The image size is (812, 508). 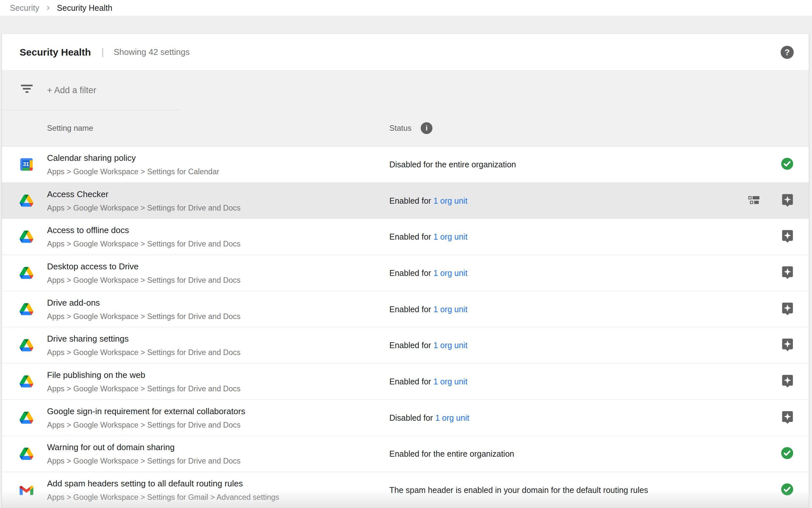 I want to click on gmail-app-icon, so click(x=26, y=490).